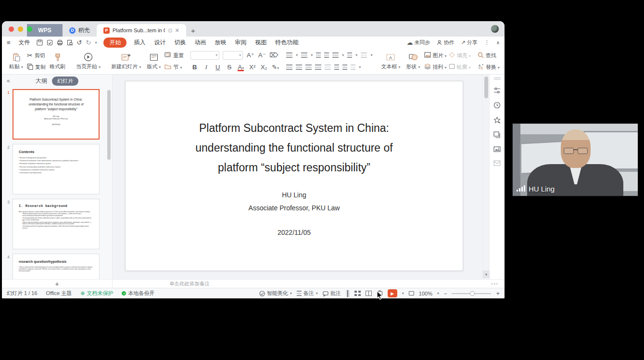 Image resolution: width=644 pixels, height=360 pixels. What do you see at coordinates (486, 88) in the screenshot?
I see `canvas-scrollbar-thumb` at bounding box center [486, 88].